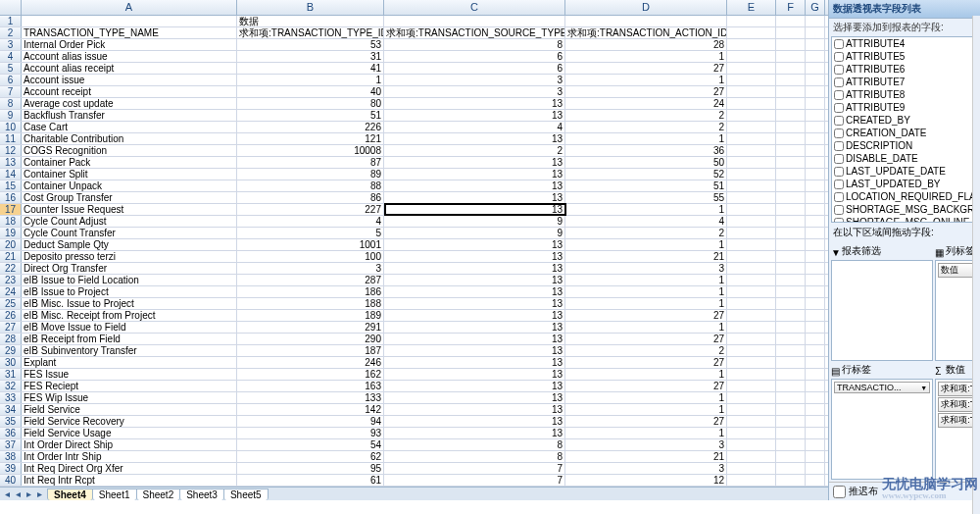  What do you see at coordinates (906, 210) in the screenshot?
I see `field-item: SHORTAGE_MSG_BACKGROUND_FLAG` at bounding box center [906, 210].